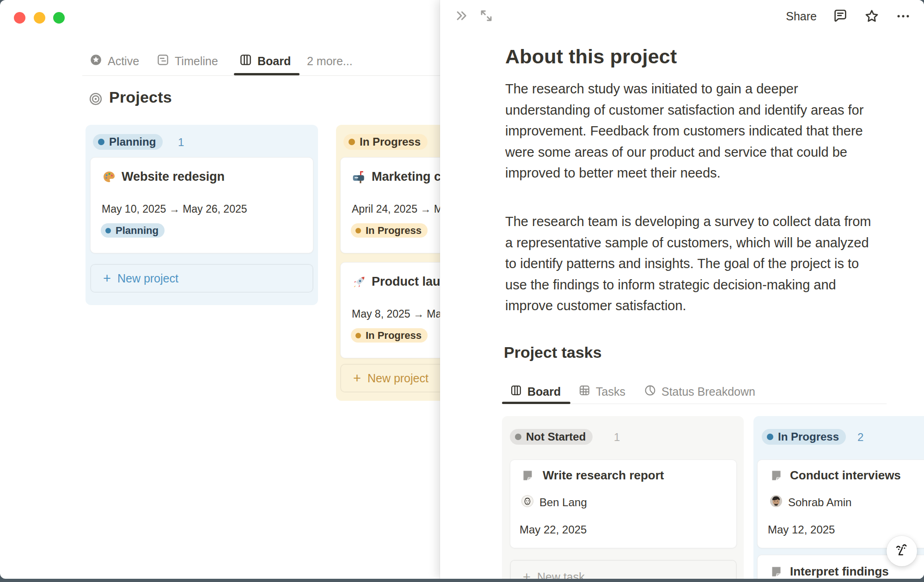  What do you see at coordinates (188, 61) in the screenshot?
I see `view-tab-timeline: Timeline` at bounding box center [188, 61].